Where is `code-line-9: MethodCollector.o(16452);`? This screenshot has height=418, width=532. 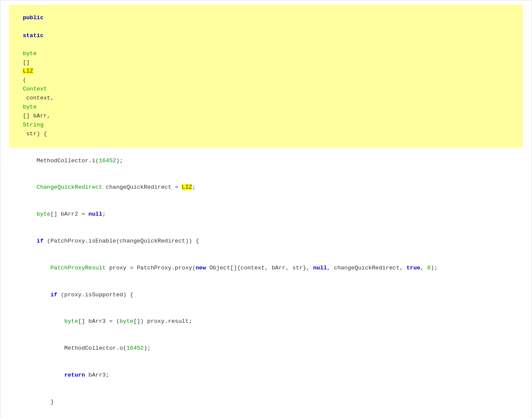
code-line-9: MethodCollector.o(16452); is located at coordinates (266, 348).